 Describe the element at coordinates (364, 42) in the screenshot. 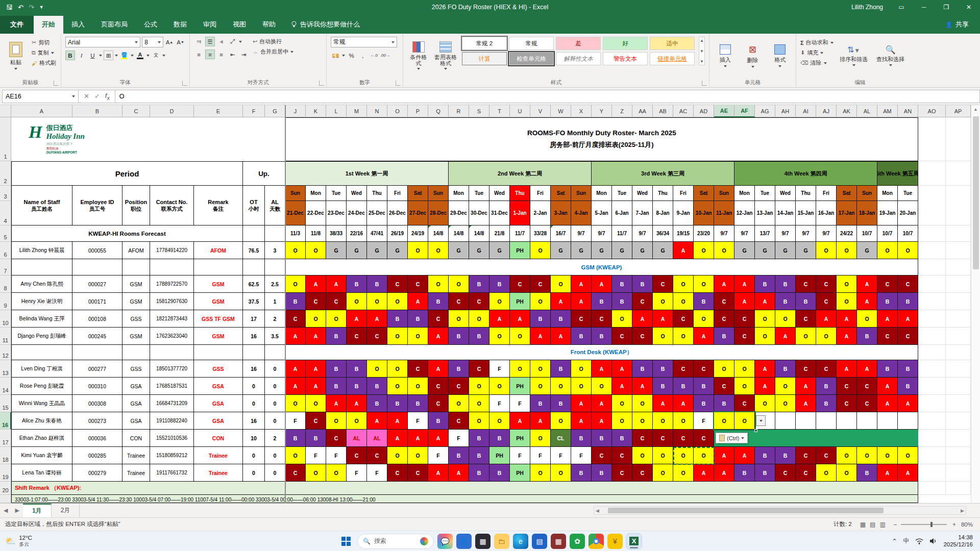

I see `number-format-combo: 常规` at that location.